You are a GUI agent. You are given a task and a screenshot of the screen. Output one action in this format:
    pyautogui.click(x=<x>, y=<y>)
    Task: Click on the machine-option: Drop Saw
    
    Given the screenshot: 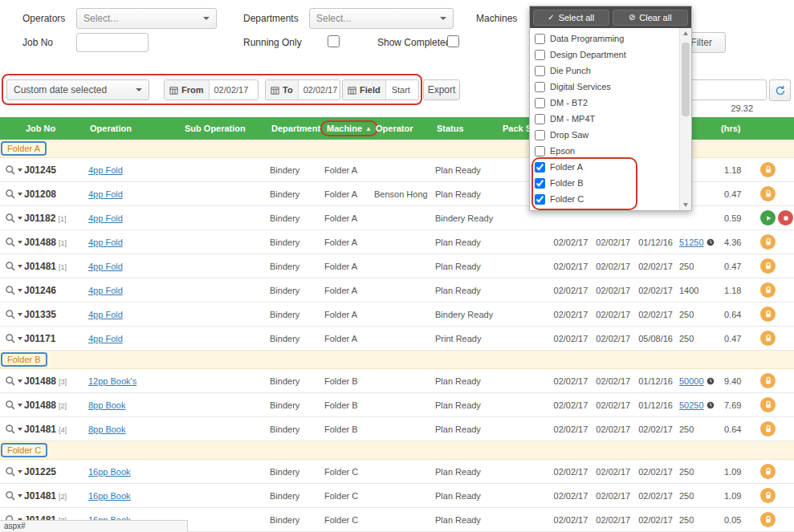 What is the action you would take?
    pyautogui.click(x=607, y=135)
    